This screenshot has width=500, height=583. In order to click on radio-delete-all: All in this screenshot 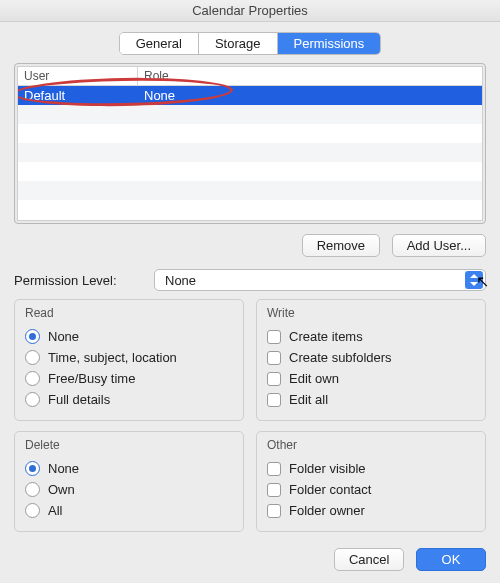, I will do `click(129, 510)`.